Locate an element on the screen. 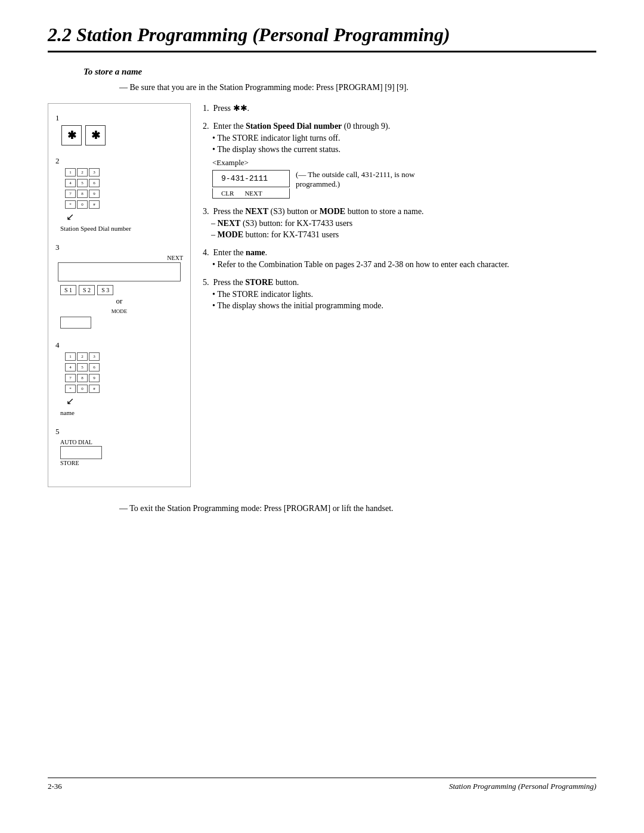 This screenshot has width=644, height=833. instruction-3: 3. Press the NEXT (S3) button or MODE bu… is located at coordinates (400, 223).